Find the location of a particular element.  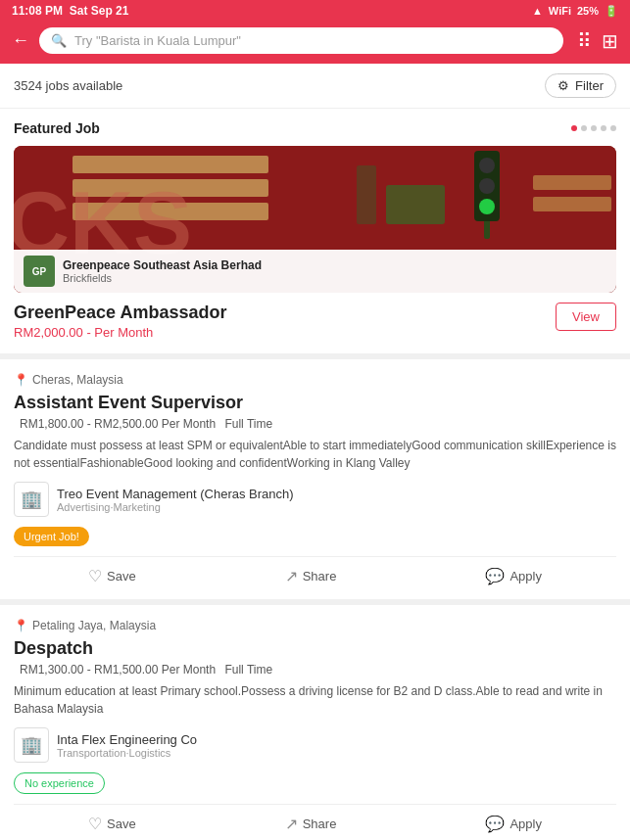

job-title-1: Despatch is located at coordinates (315, 648).